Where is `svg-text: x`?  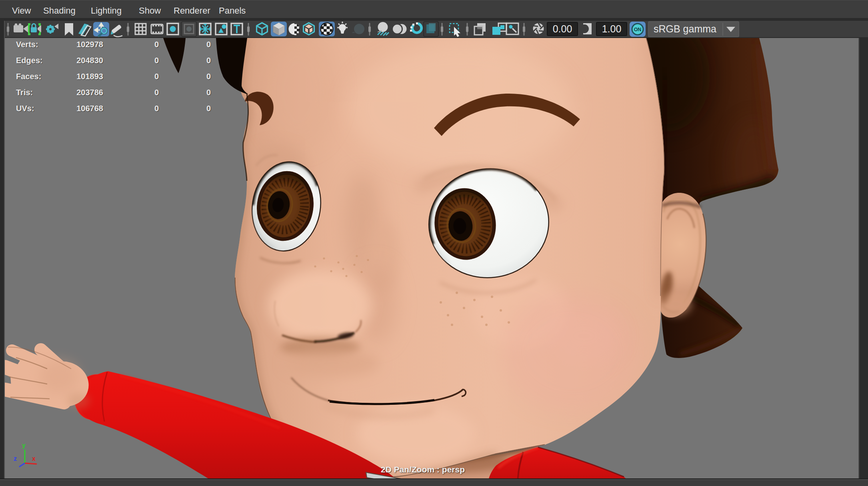 svg-text: x is located at coordinates (34, 458).